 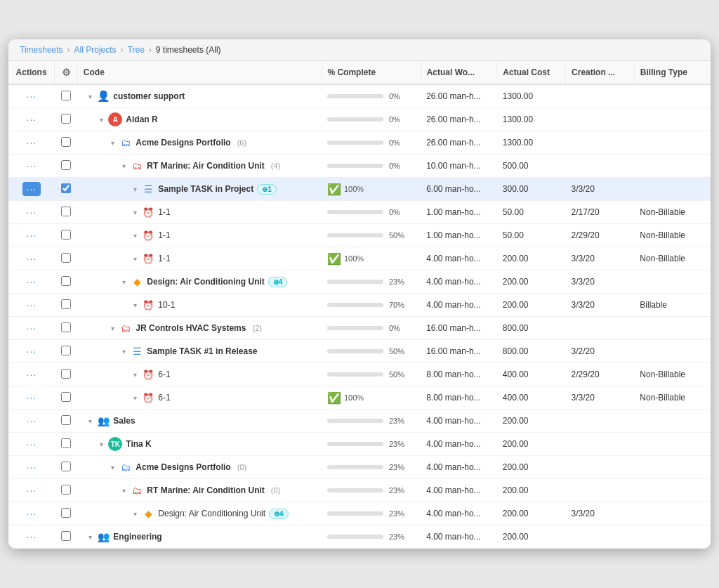 I want to click on col-header-gear: ⚙, so click(x=66, y=73).